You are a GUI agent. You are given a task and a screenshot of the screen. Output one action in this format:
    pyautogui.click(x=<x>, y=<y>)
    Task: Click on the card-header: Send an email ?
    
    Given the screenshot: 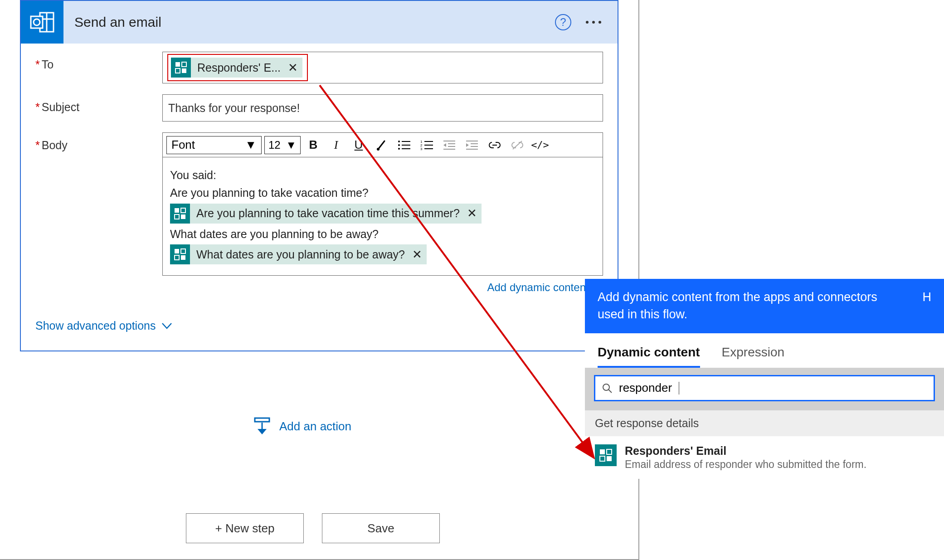 What is the action you would take?
    pyautogui.click(x=319, y=22)
    